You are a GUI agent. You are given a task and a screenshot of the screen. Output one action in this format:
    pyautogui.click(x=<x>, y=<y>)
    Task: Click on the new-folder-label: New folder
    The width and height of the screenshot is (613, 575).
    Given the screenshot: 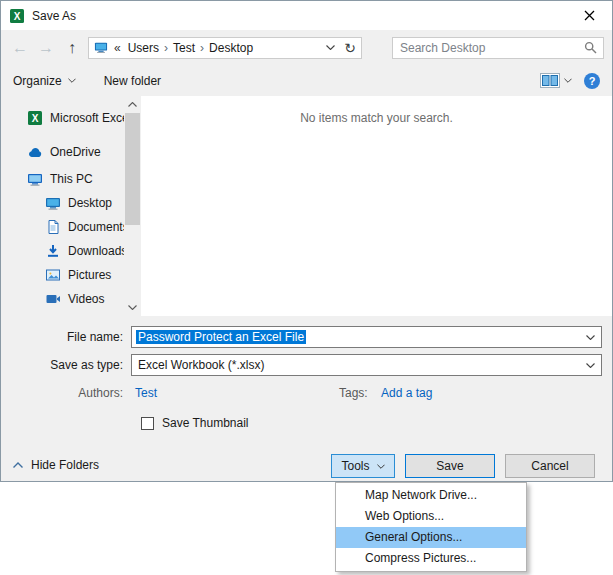 What is the action you would take?
    pyautogui.click(x=132, y=81)
    